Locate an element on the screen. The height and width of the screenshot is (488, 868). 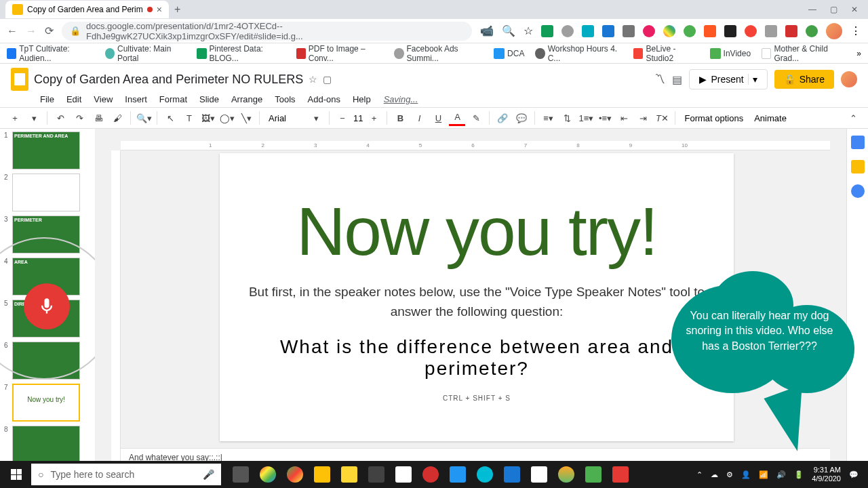
tasks-icon is located at coordinates (858, 191).